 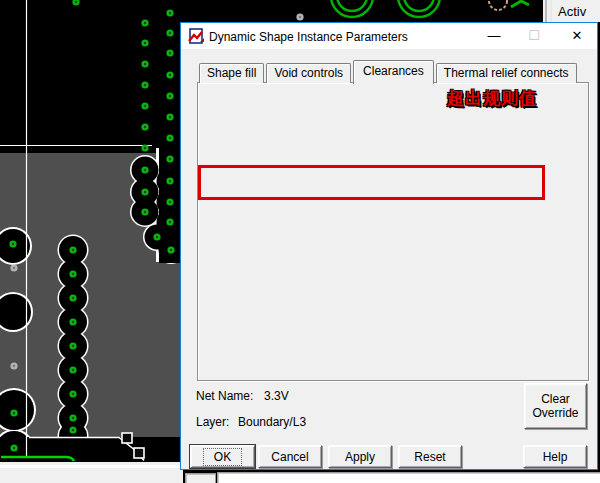 I want to click on active-panel: Activ, so click(x=572, y=11).